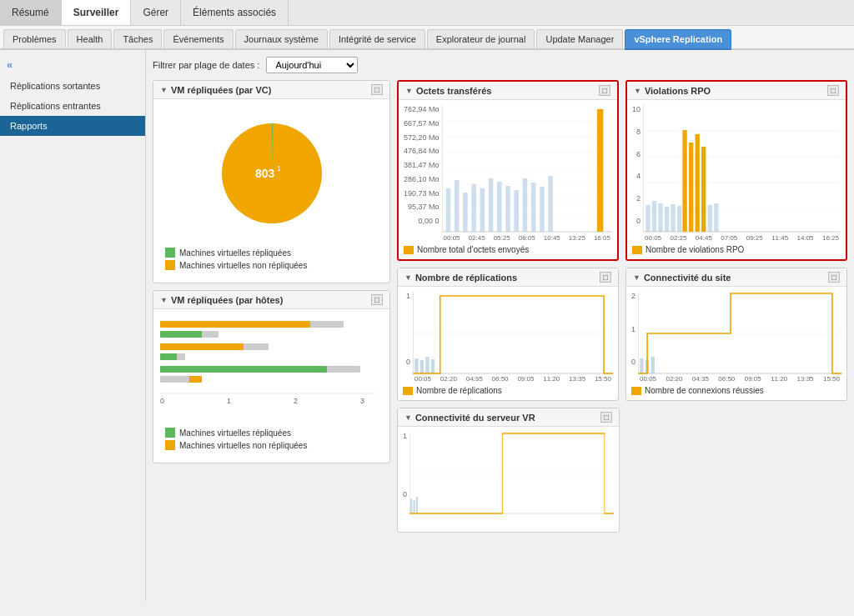  Describe the element at coordinates (409, 91) in the screenshot. I see `panel-collapse-octets: ▼` at that location.